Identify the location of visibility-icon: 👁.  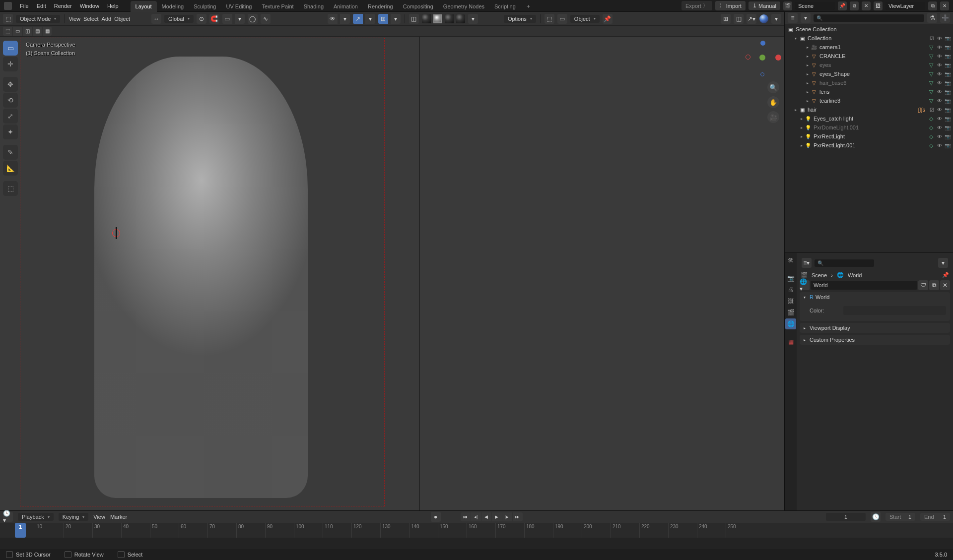
(333, 19).